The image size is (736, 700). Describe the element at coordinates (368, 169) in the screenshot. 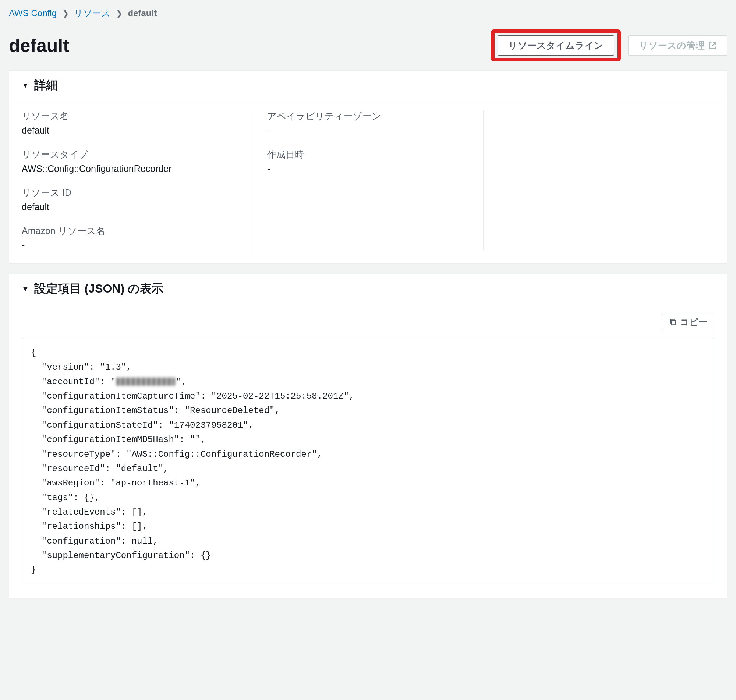

I see `created-value: -` at that location.